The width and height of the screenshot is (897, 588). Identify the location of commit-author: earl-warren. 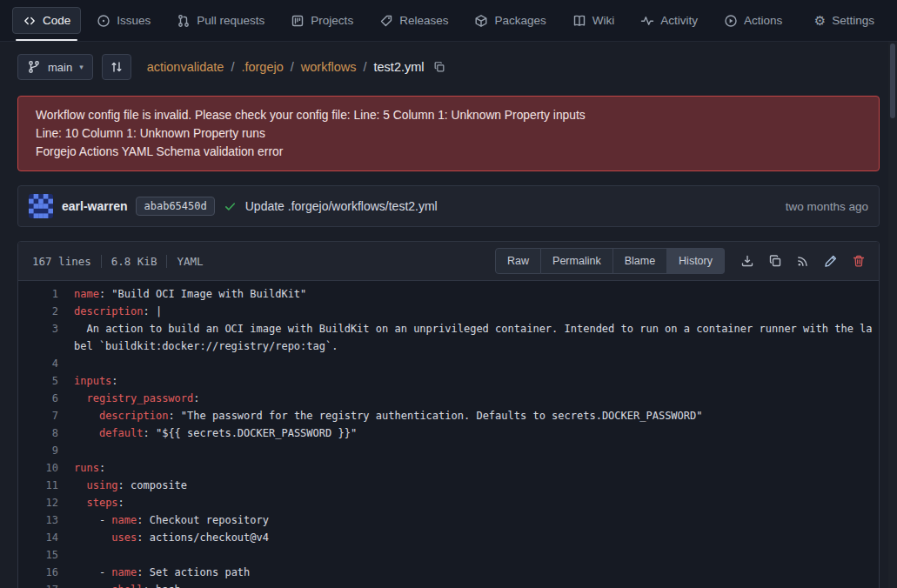
(94, 206).